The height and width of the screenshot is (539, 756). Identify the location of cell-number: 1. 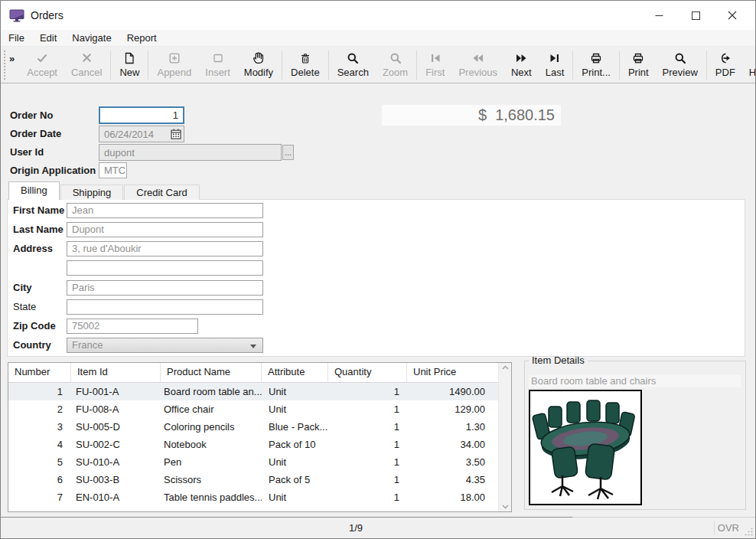
(40, 392).